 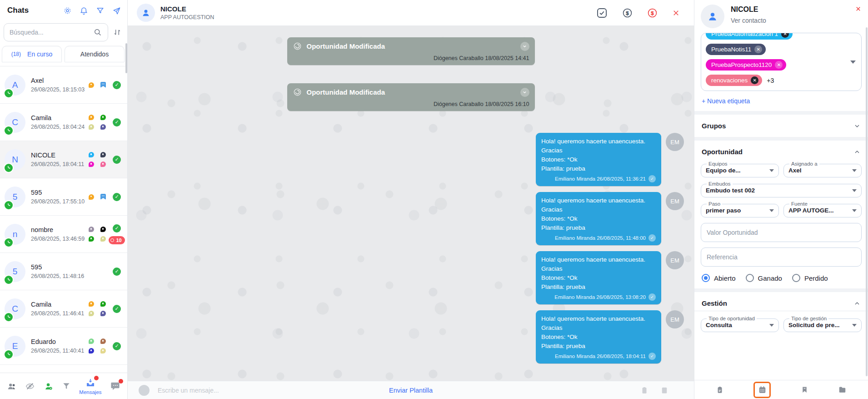 What do you see at coordinates (64, 272) in the screenshot?
I see `chat-list-item-595-2: 5 595 26/08/2025, 11:48:16 ✓` at bounding box center [64, 272].